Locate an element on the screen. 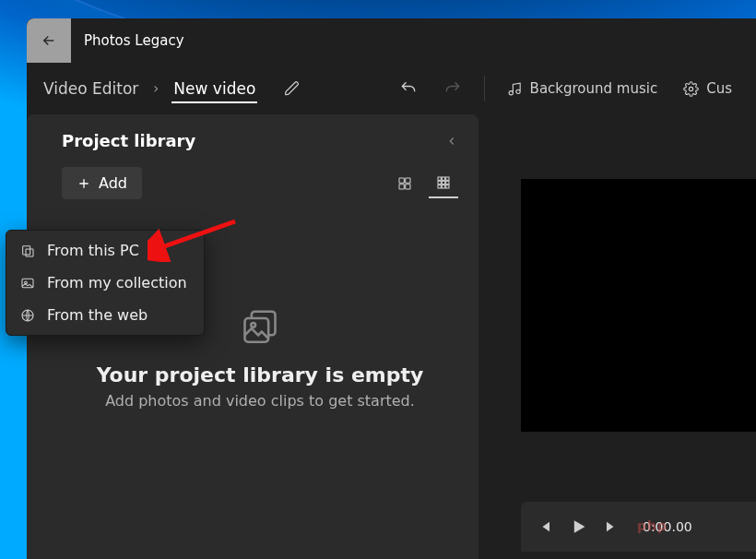 The height and width of the screenshot is (559, 756). background-music-label: Background music is located at coordinates (594, 89).